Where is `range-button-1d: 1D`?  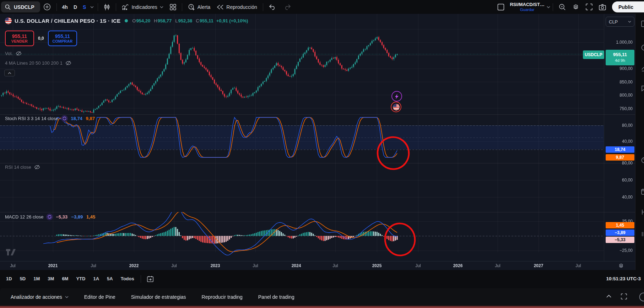 range-button-1d: 1D is located at coordinates (9, 279).